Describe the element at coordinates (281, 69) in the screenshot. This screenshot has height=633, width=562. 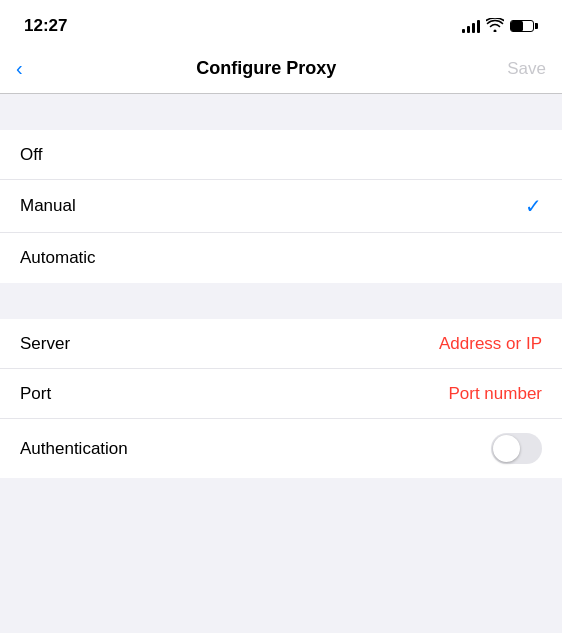
I see `nav-bar: ‹ Configure Proxy Save` at that location.